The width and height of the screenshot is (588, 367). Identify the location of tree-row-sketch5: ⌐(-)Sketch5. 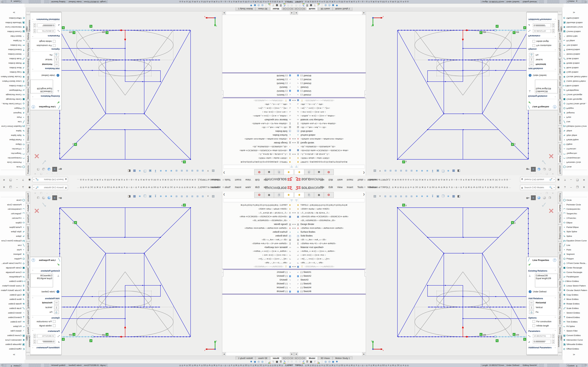
(330, 83).